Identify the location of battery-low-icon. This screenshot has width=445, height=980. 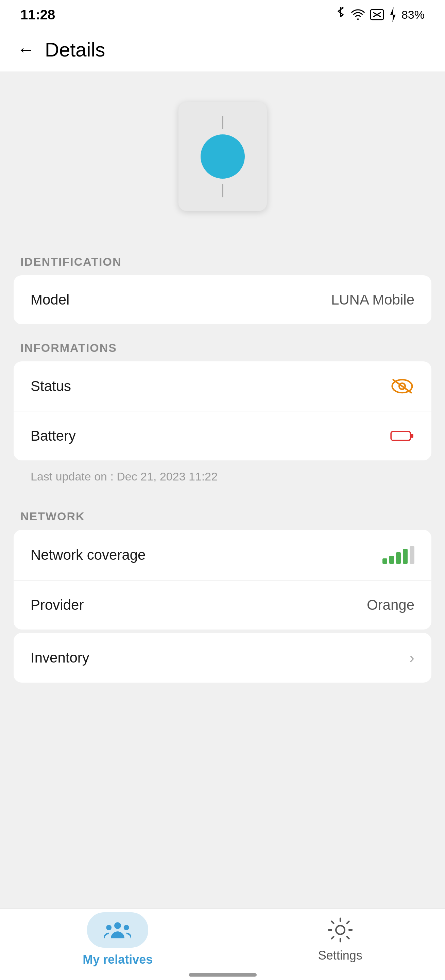
(402, 436).